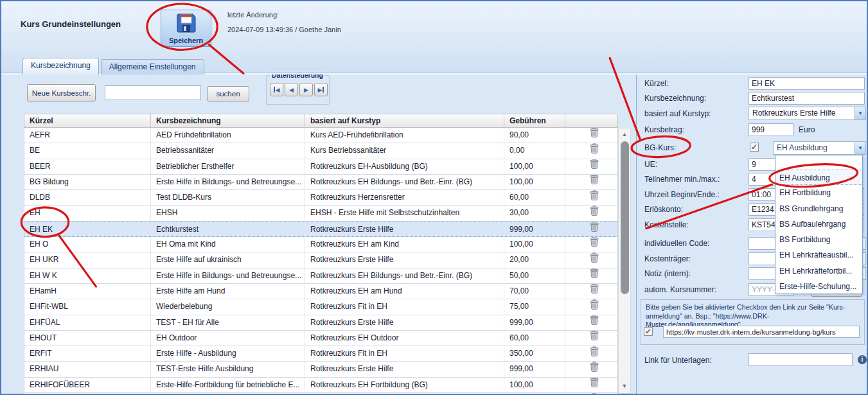 The image size is (868, 395). I want to click on last-change: letzte Änderung: 2024-07-09 13:49:36 / G…, so click(284, 22).